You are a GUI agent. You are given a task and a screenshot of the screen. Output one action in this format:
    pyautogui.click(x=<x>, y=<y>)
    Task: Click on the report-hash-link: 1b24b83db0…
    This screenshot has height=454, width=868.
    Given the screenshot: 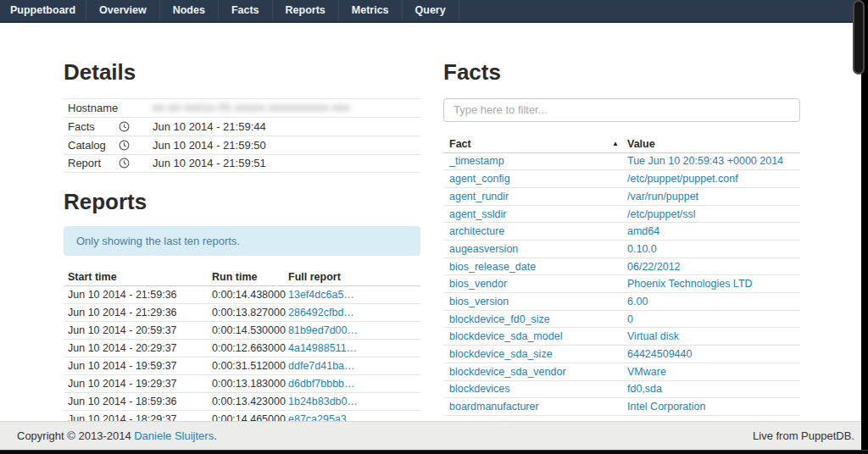 What is the action you would take?
    pyautogui.click(x=323, y=401)
    